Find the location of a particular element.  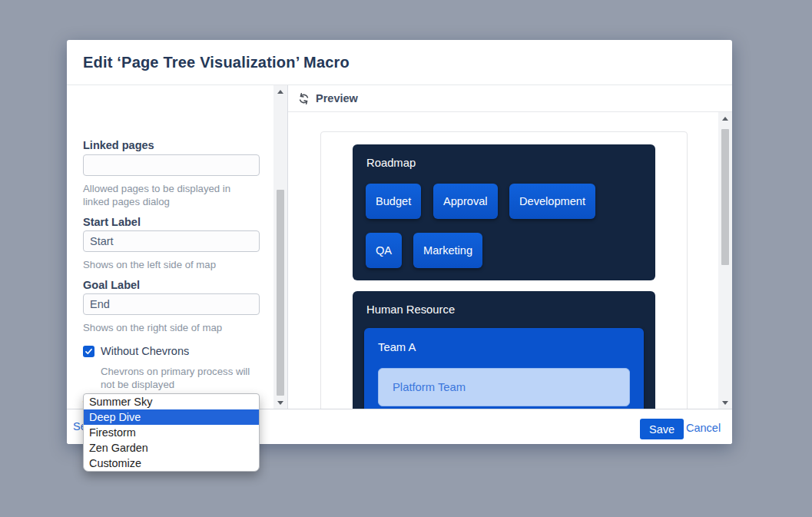

start-label-label: Start Label is located at coordinates (112, 222).